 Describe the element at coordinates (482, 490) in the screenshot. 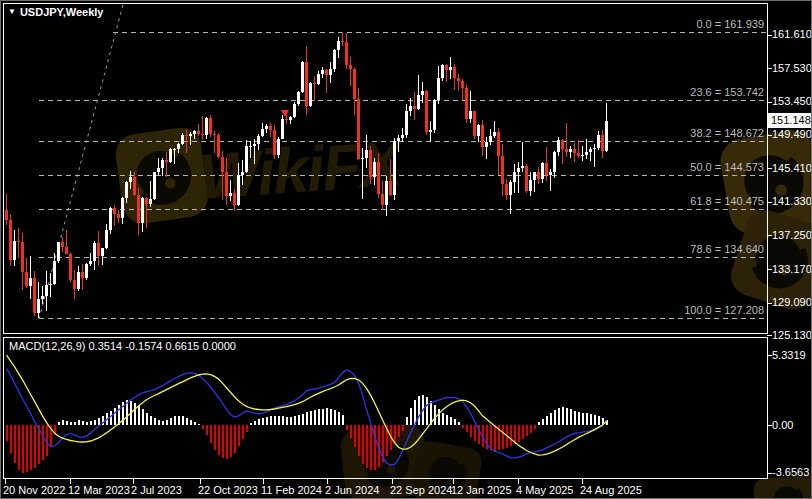

I see `time-axis-label: 12 Jan 2025` at that location.